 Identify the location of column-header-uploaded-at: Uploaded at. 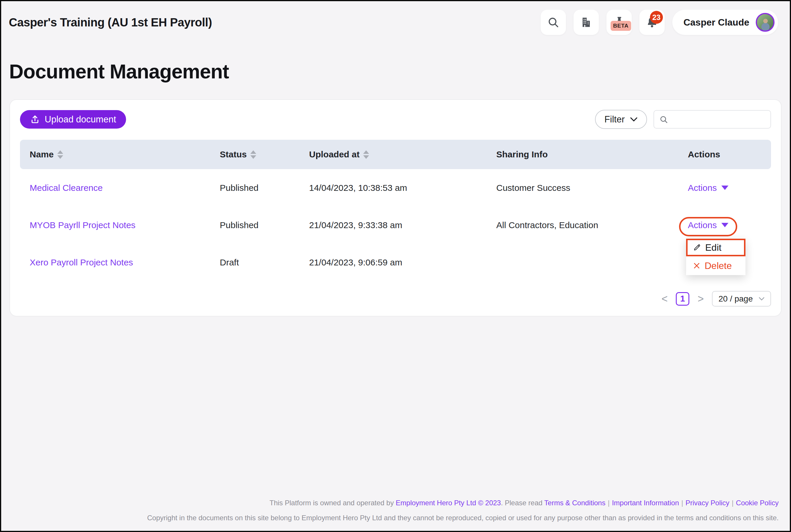
(403, 154).